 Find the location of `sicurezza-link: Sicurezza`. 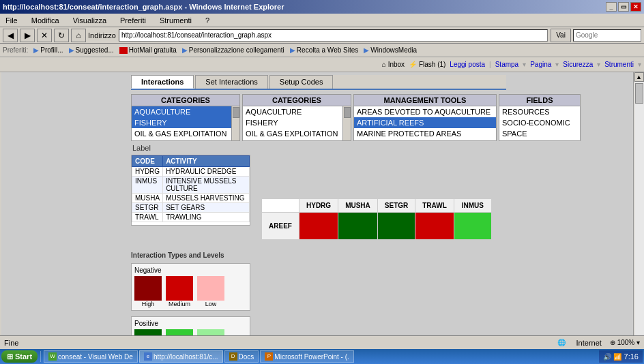

sicurezza-link: Sicurezza is located at coordinates (578, 64).